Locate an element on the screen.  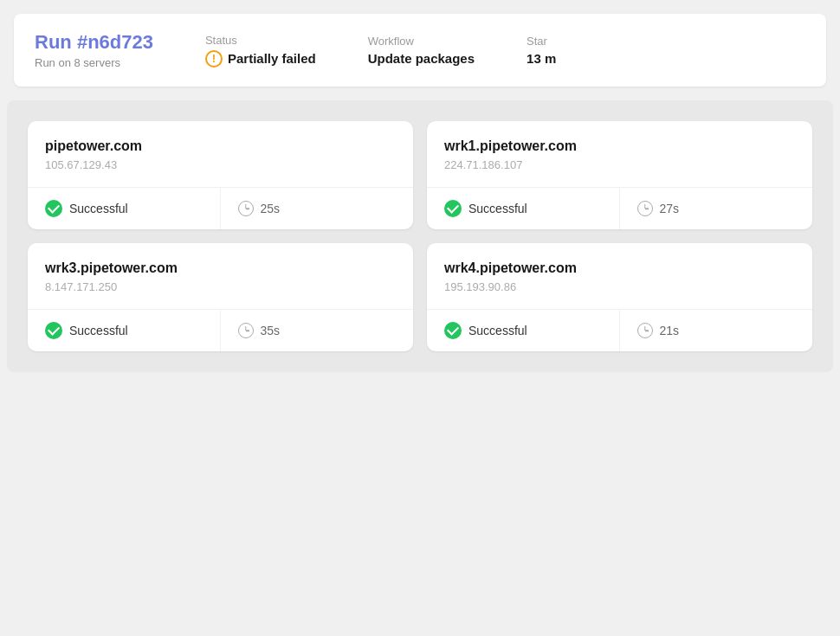
server-duration: 27s is located at coordinates (717, 209).